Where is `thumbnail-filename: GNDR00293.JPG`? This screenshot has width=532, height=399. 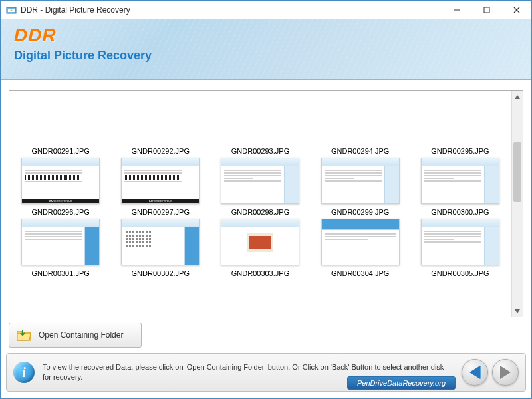 thumbnail-filename: GNDR00293.JPG is located at coordinates (261, 151).